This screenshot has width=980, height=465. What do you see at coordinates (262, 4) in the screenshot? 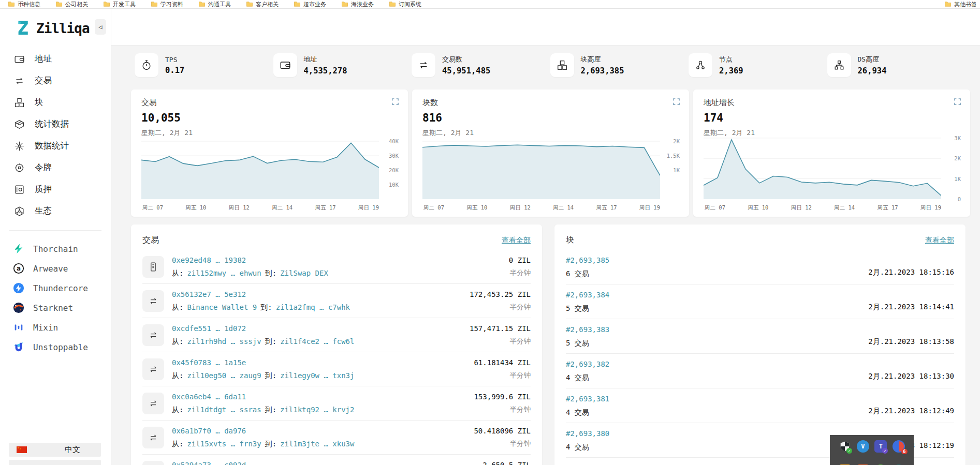
I see `bookmark-folder: 客户相关` at bounding box center [262, 4].